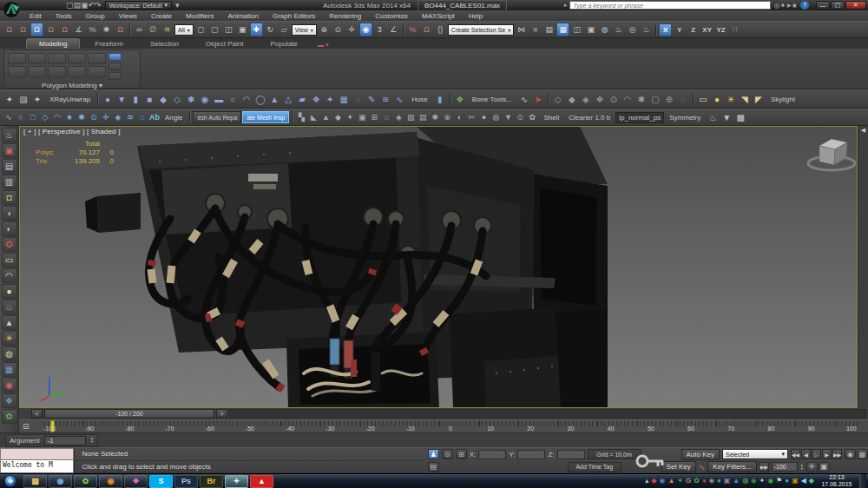 This screenshot has height=488, width=868. I want to click on link-tool-icon: ≋, so click(167, 30).